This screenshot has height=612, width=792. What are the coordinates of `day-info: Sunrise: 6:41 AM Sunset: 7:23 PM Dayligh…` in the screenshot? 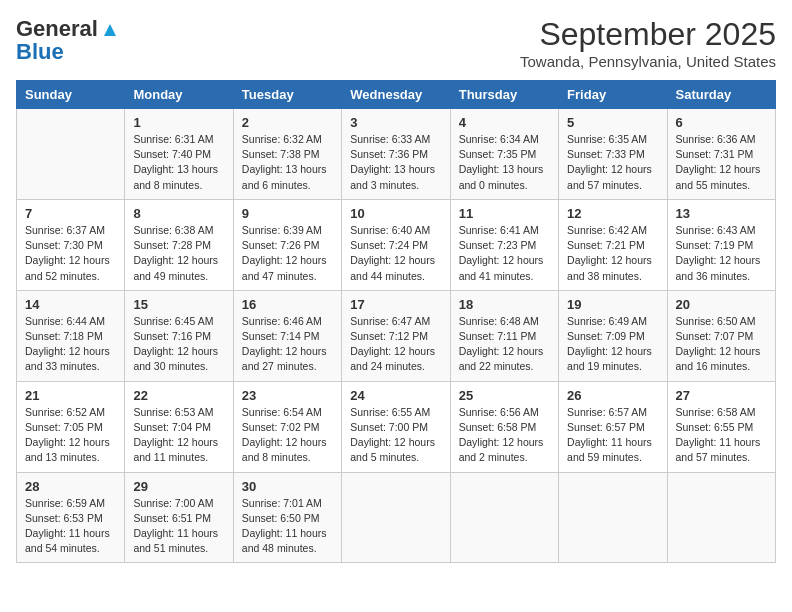 It's located at (504, 254).